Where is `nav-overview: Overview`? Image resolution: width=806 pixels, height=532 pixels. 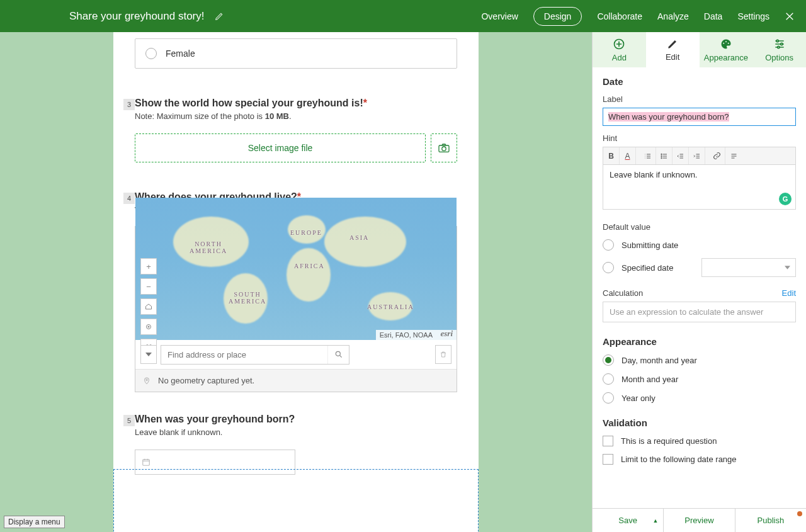
nav-overview: Overview is located at coordinates (499, 16).